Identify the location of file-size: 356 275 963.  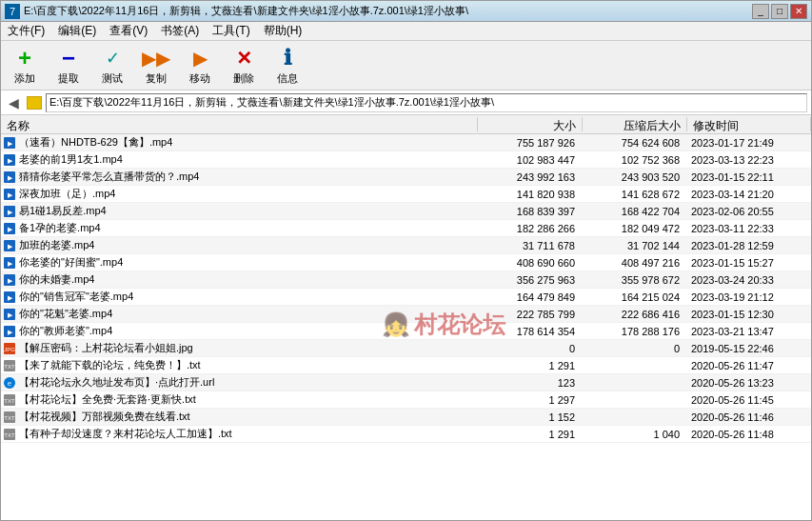
(530, 280).